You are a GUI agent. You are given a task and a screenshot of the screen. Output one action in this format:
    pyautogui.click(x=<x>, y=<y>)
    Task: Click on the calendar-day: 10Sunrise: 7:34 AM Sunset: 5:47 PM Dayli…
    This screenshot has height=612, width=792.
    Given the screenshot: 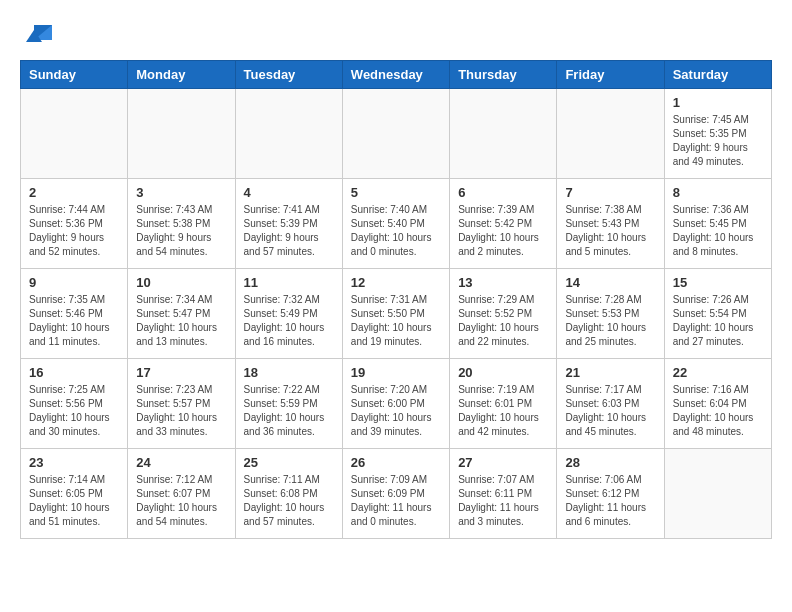 What is the action you would take?
    pyautogui.click(x=182, y=314)
    